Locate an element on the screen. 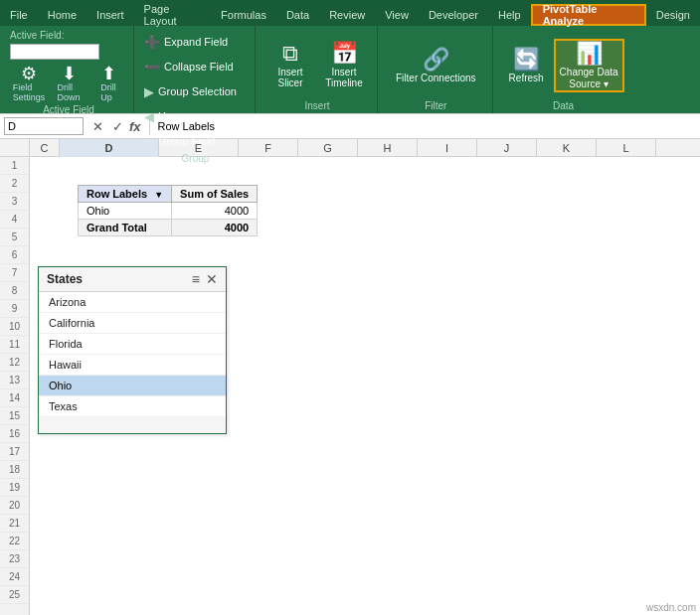  collapse-field-button: ➖ Collapse Field is located at coordinates (195, 67).